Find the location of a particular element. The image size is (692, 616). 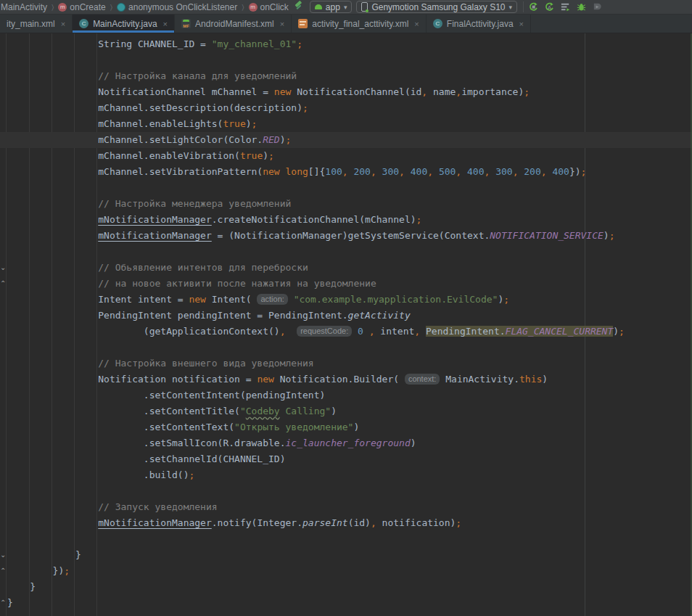

tab-label: FinalActtivity.java is located at coordinates (480, 24).